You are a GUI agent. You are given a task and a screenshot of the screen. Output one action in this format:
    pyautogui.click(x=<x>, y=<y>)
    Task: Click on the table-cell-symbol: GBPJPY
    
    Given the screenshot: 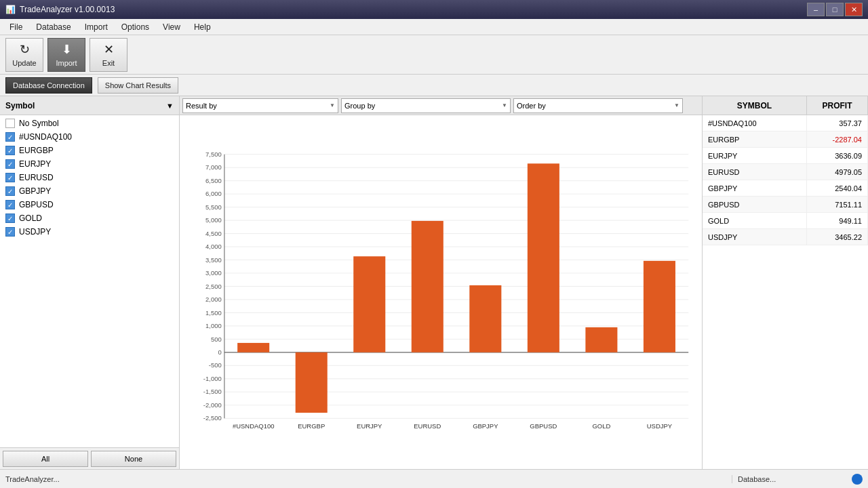 What is the action you would take?
    pyautogui.click(x=755, y=188)
    